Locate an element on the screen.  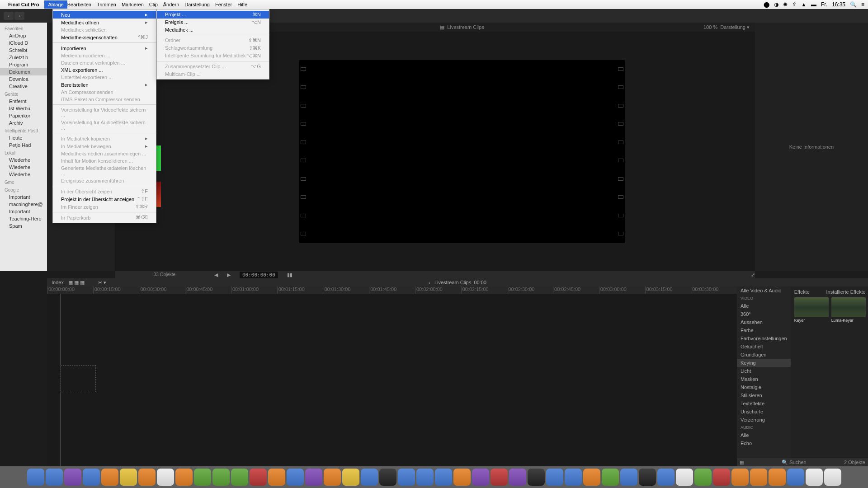
flag-icon: ▬ is located at coordinates (814, 5).